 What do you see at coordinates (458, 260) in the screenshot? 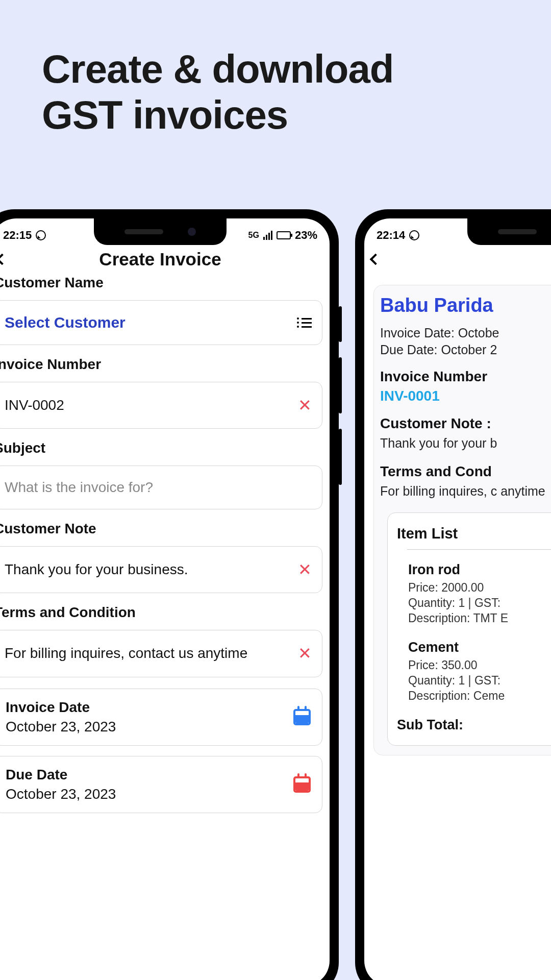
I see `screen-header: Invoice D` at bounding box center [458, 260].